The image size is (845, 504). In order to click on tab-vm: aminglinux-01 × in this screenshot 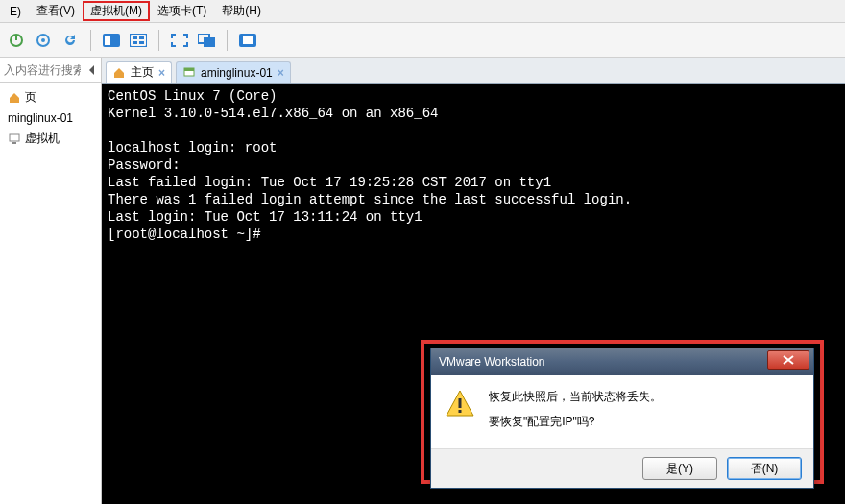, I will do `click(233, 72)`.